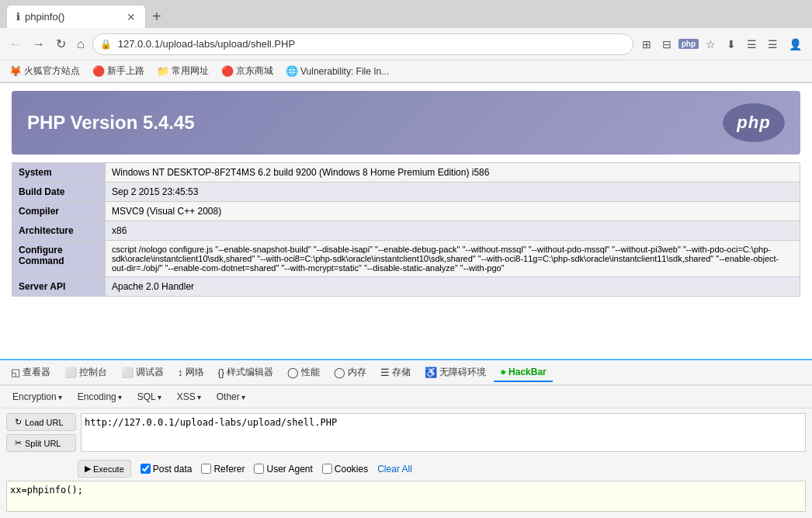  I want to click on table-cell-label: System, so click(59, 172).